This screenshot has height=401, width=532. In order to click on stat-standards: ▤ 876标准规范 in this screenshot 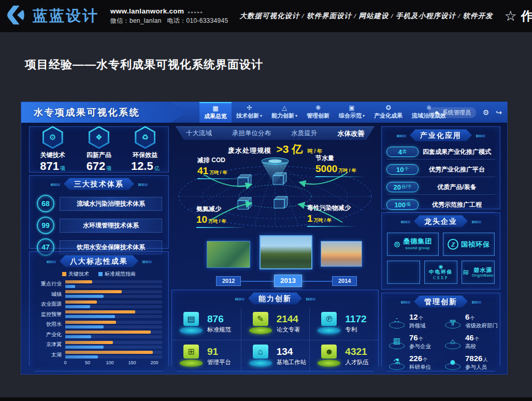, I will do `click(206, 324)`.